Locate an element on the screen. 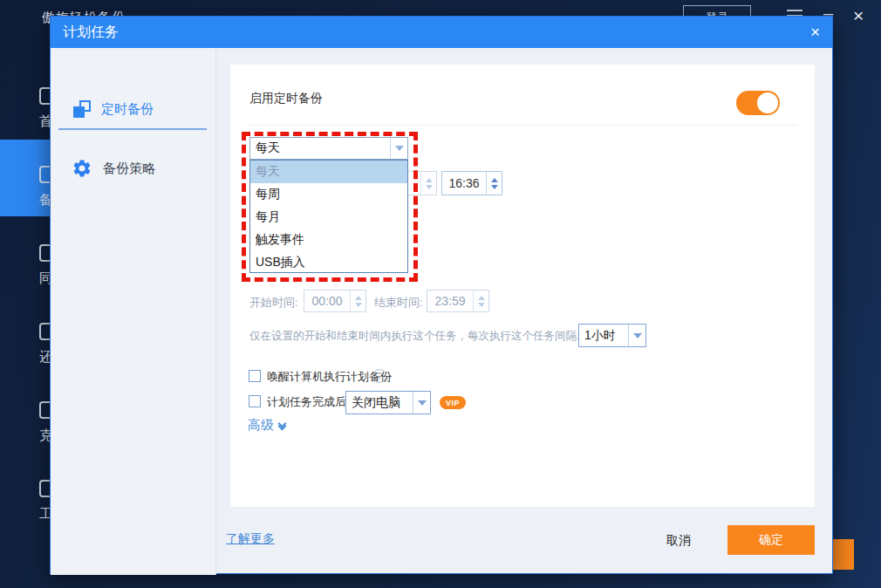 This screenshot has width=881, height=588. advanced-link-label: 高级 is located at coordinates (261, 426).